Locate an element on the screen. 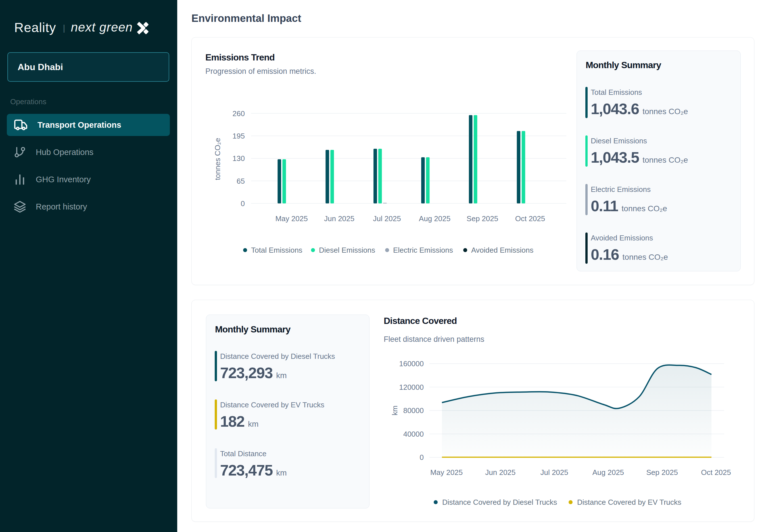  svg-text: 40000 is located at coordinates (413, 434).